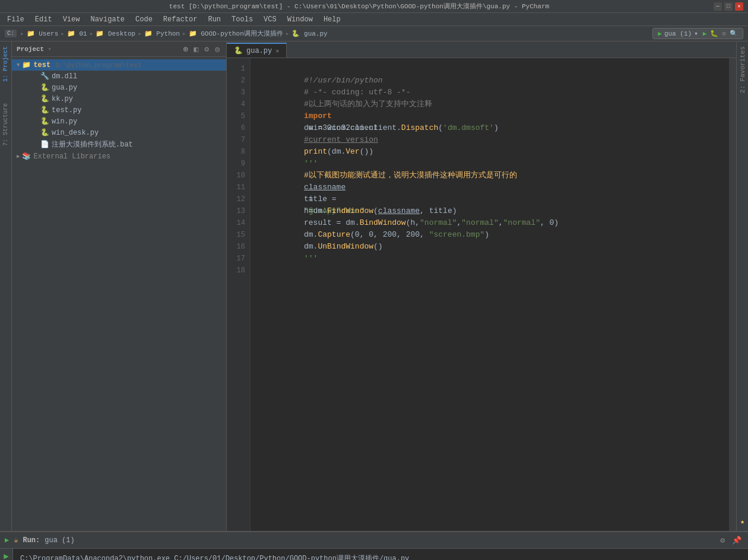 Image resolution: width=748 pixels, height=560 pixels. Describe the element at coordinates (374, 7) in the screenshot. I see `titlebar: test [D:\python_program\test] - C:\Users…` at that location.